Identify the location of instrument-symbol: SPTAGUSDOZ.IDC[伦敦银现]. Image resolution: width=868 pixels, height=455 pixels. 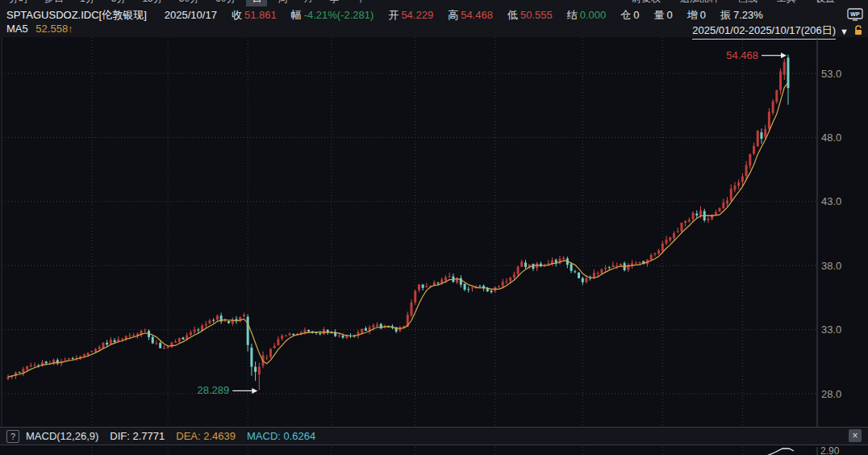
(77, 15).